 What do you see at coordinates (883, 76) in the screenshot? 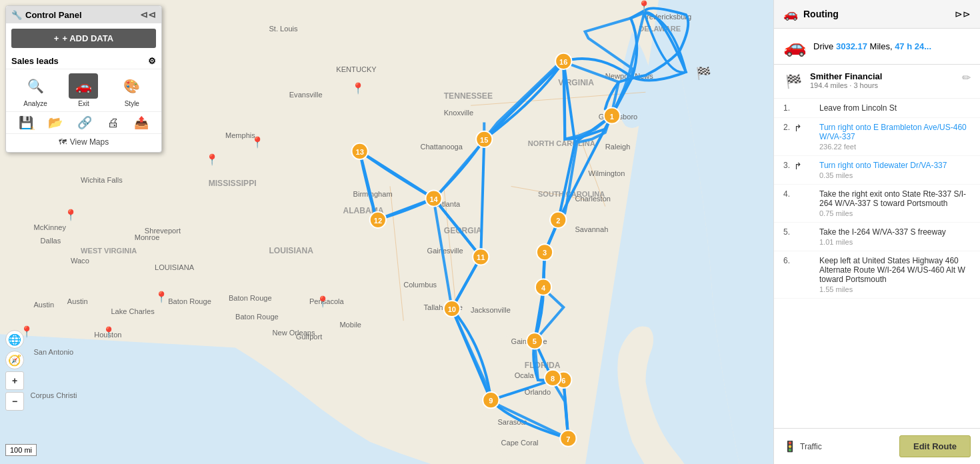
I see `first-stop-name: Smither Financial` at bounding box center [883, 76].